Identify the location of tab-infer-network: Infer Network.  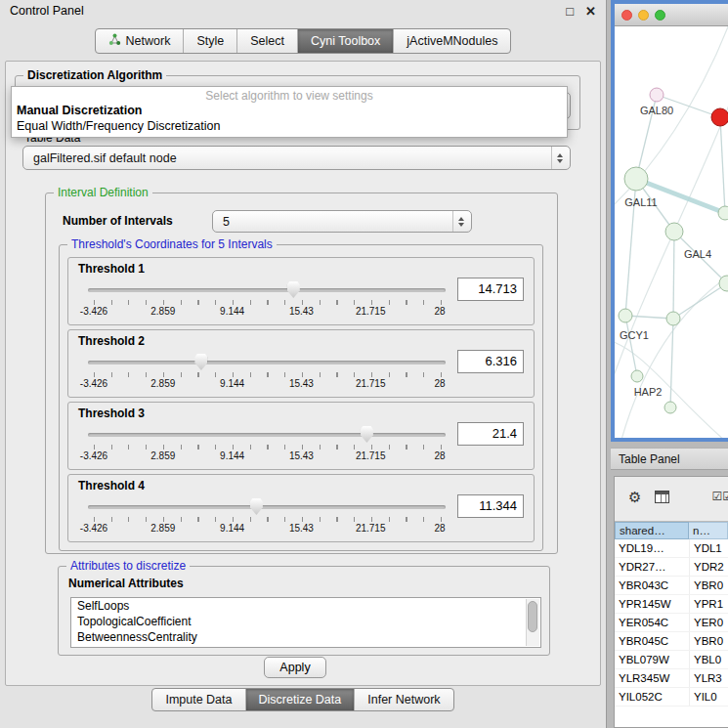
(403, 700).